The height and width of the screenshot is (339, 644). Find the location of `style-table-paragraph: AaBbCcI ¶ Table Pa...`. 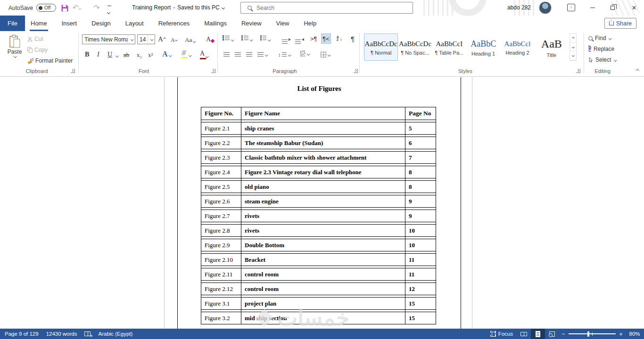

style-table-paragraph: AaBbCcI ¶ Table Pa... is located at coordinates (449, 47).